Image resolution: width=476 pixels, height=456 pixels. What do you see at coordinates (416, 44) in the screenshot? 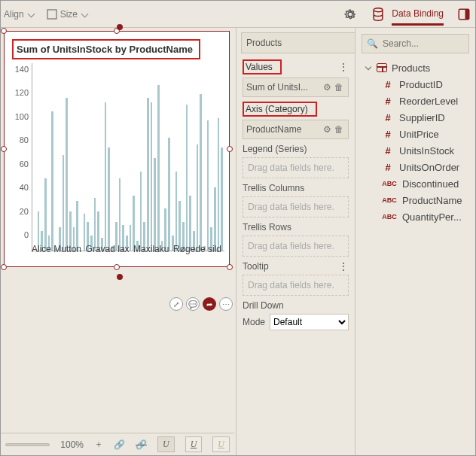
I see `fields-search: 🔍` at bounding box center [416, 44].